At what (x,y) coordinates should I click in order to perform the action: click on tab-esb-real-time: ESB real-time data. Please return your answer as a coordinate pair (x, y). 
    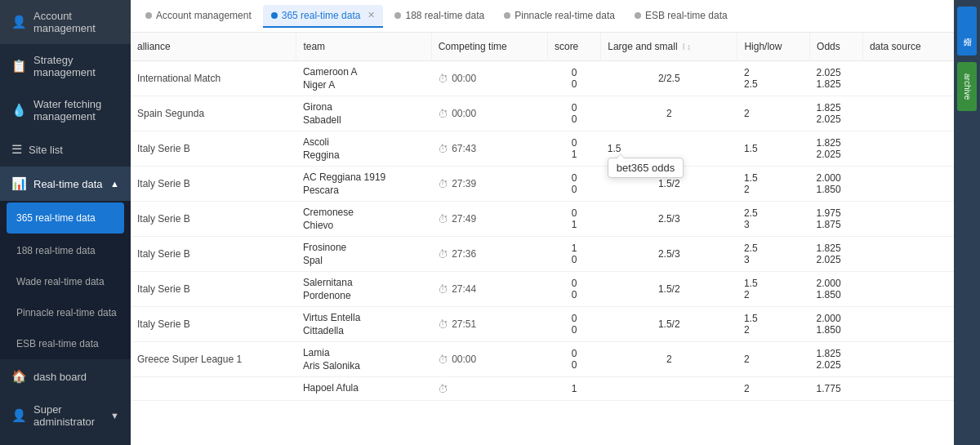
    Looking at the image, I should click on (681, 16).